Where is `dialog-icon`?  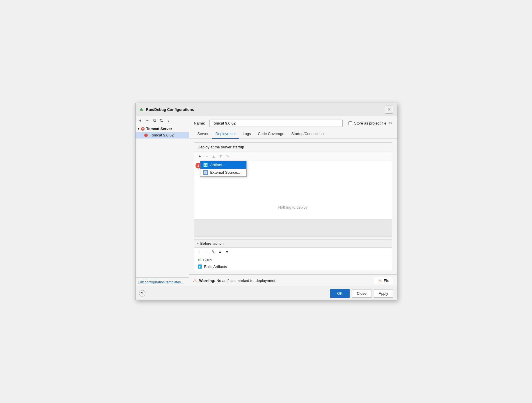 dialog-icon is located at coordinates (141, 109).